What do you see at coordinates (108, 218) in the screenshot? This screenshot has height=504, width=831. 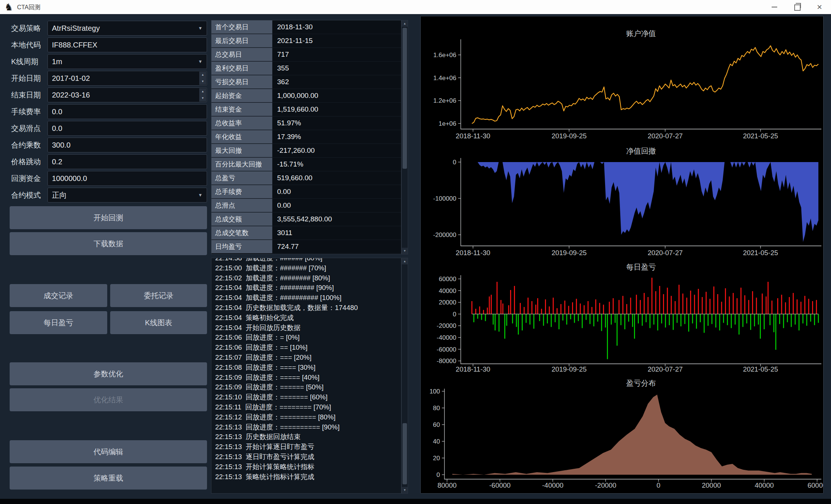 I see `start-backtest-button: 开始回测` at bounding box center [108, 218].